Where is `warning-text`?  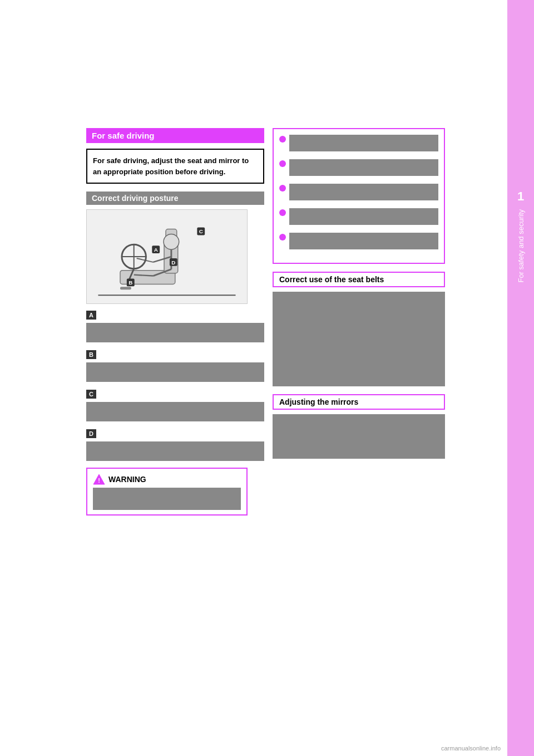
warning-text is located at coordinates (167, 499).